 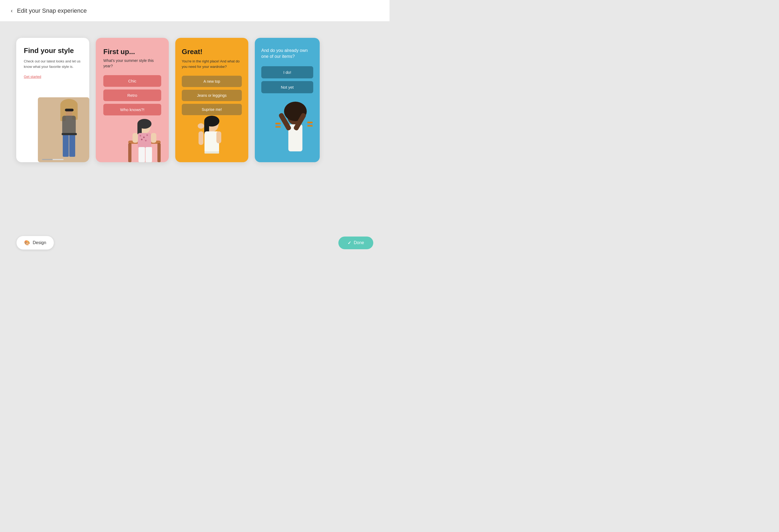 What do you see at coordinates (52, 11) in the screenshot?
I see `page-title: Edit your Snap experience` at bounding box center [52, 11].